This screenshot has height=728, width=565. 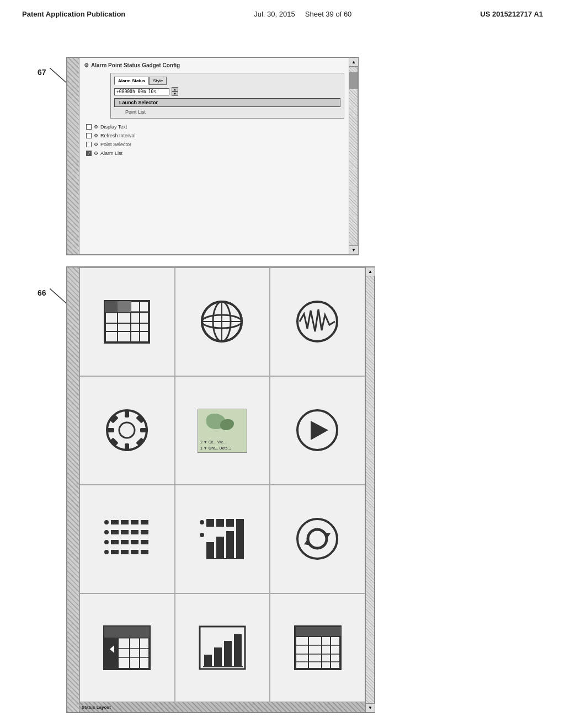 What do you see at coordinates (96, 153) in the screenshot?
I see `gear-alarm-list: ⚙` at bounding box center [96, 153].